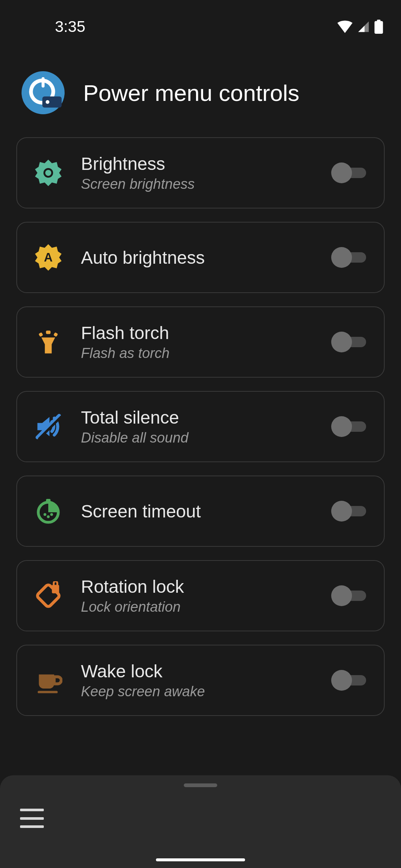 Image resolution: width=401 pixels, height=868 pixels. Describe the element at coordinates (345, 27) in the screenshot. I see `wifi-icon` at that location.